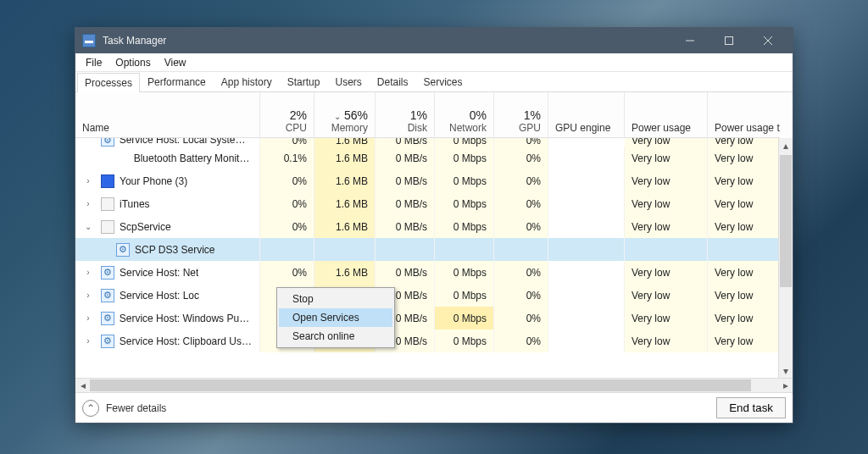  I want to click on gear-icon: ⚙, so click(108, 142).